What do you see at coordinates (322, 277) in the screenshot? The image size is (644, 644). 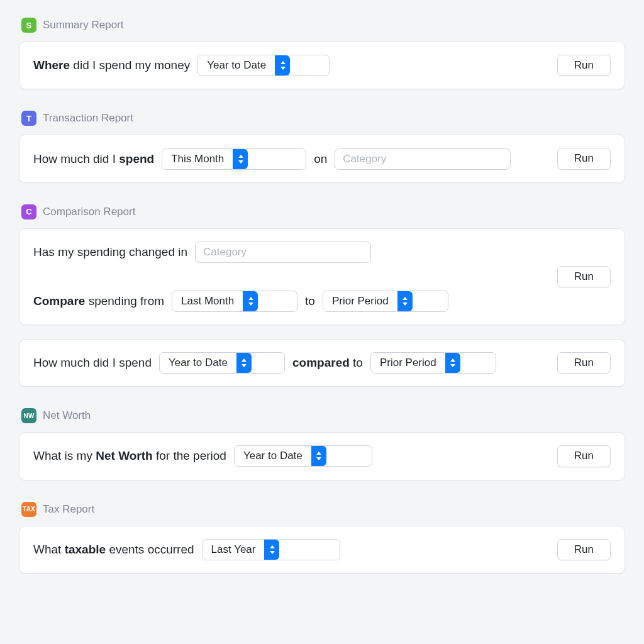 I see `comparison-card-1: Has my spending changed in Compare spend…` at bounding box center [322, 277].